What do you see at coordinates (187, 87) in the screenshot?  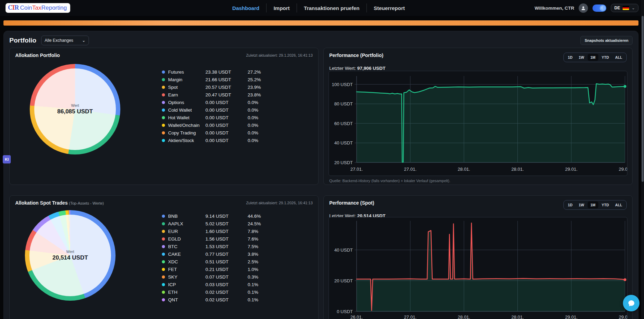 I see `legend-label: Spot` at bounding box center [187, 87].